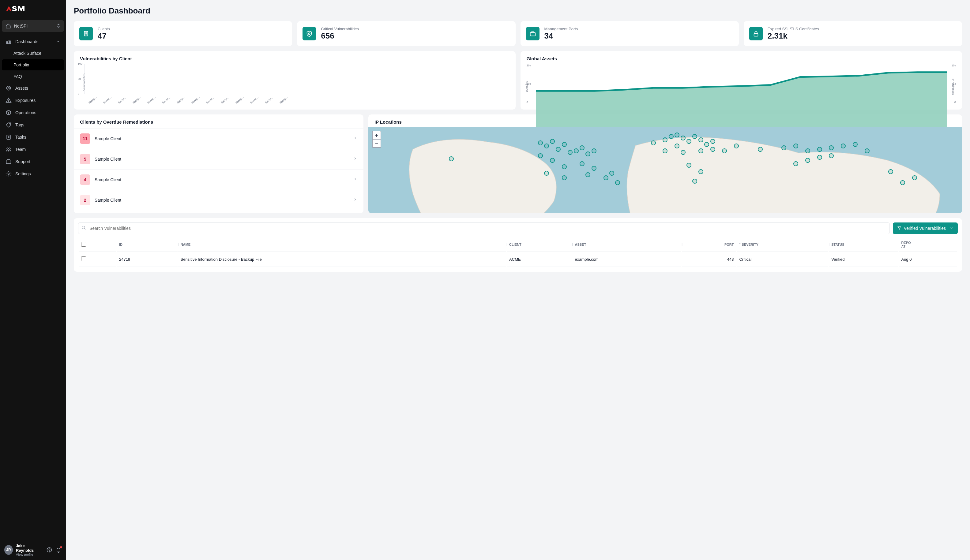 The height and width of the screenshot is (560, 970). Describe the element at coordinates (33, 88) in the screenshot. I see `nav-assets: Assets` at that location.